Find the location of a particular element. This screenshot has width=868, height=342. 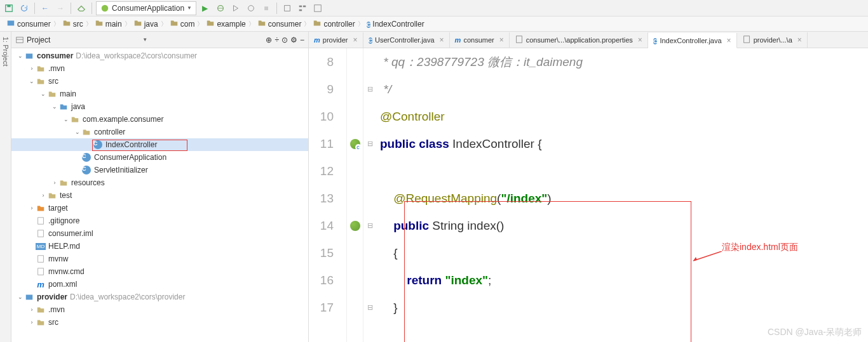

breadcrumb-bar: consumer〉src〉main〉java〉com〉example〉consu… is located at coordinates (434, 24).